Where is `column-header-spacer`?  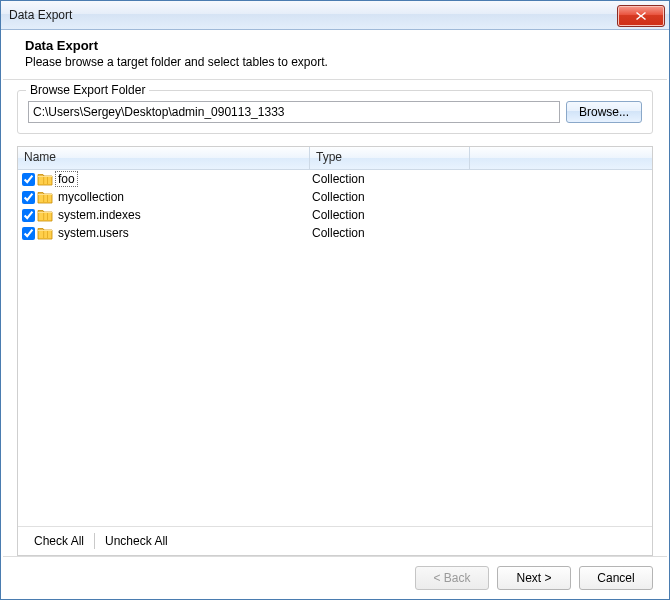
column-header-spacer is located at coordinates (561, 158).